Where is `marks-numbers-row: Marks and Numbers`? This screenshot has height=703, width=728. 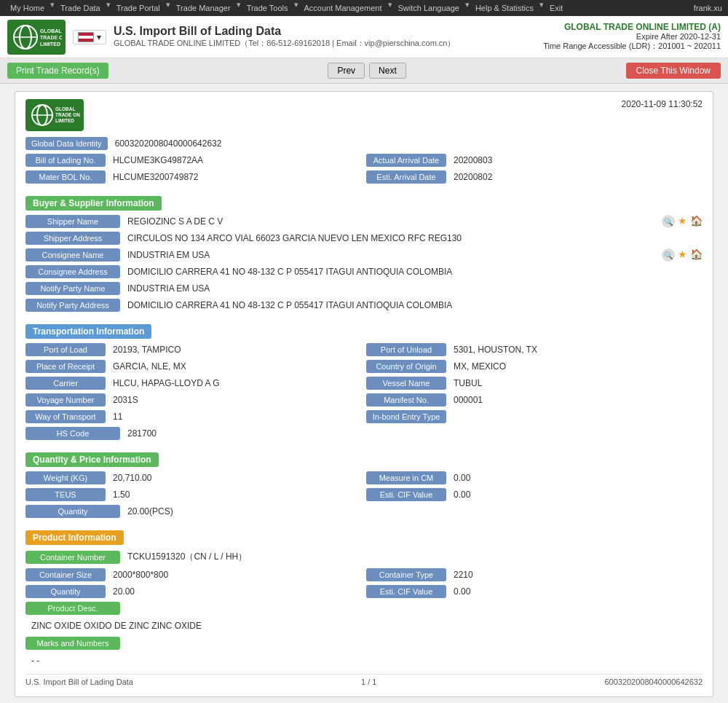 marks-numbers-row: Marks and Numbers is located at coordinates (364, 643).